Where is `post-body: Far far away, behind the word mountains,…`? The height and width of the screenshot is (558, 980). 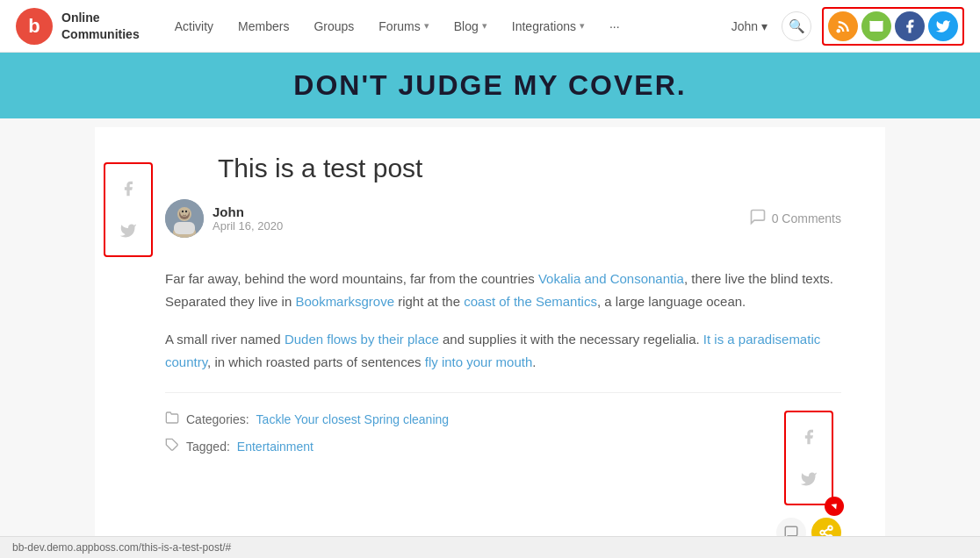 post-body: Far far away, behind the word mountains,… is located at coordinates (503, 320).